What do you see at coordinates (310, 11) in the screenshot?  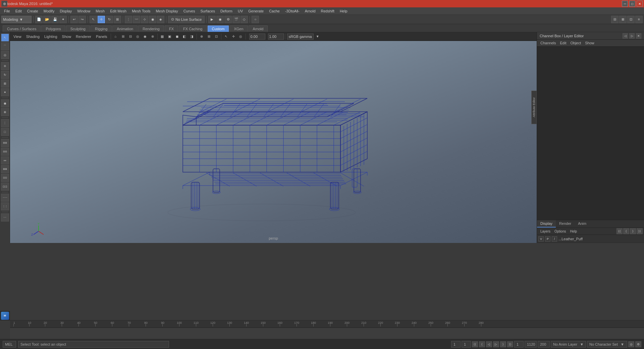 I see `menu-arnold: Arnold` at bounding box center [310, 11].